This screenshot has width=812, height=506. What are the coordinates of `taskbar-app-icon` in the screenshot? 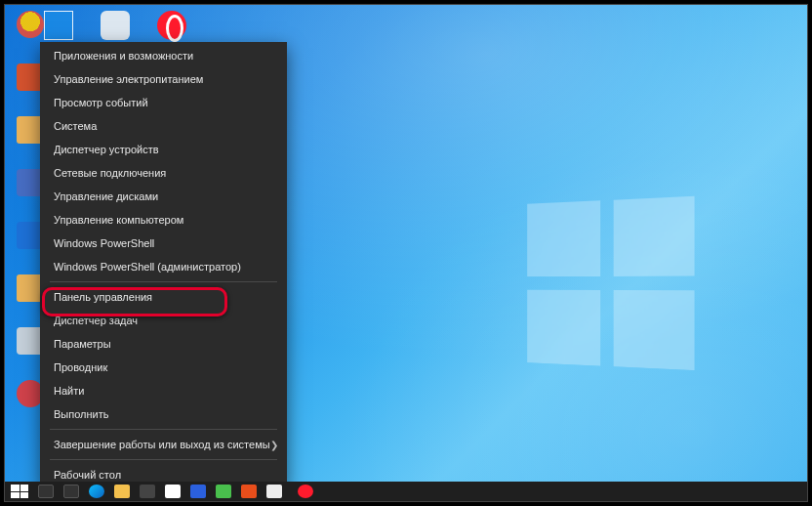 It's located at (198, 491).